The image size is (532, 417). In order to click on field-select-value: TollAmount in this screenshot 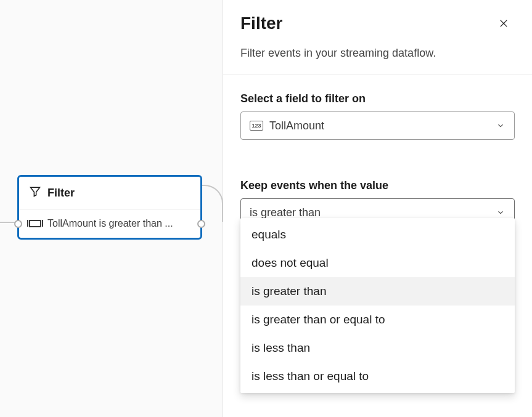, I will do `click(380, 126)`.